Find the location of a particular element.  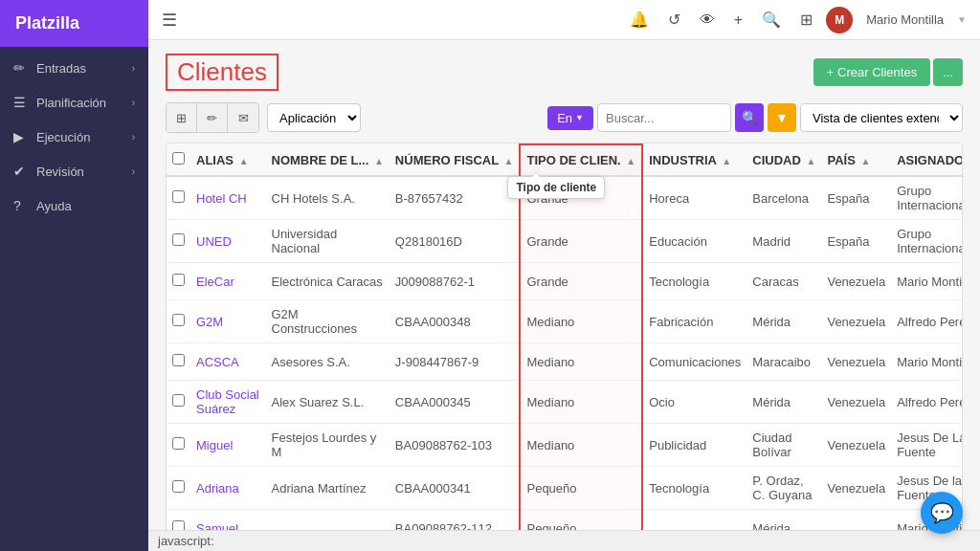

cell-pais is located at coordinates (856, 520).